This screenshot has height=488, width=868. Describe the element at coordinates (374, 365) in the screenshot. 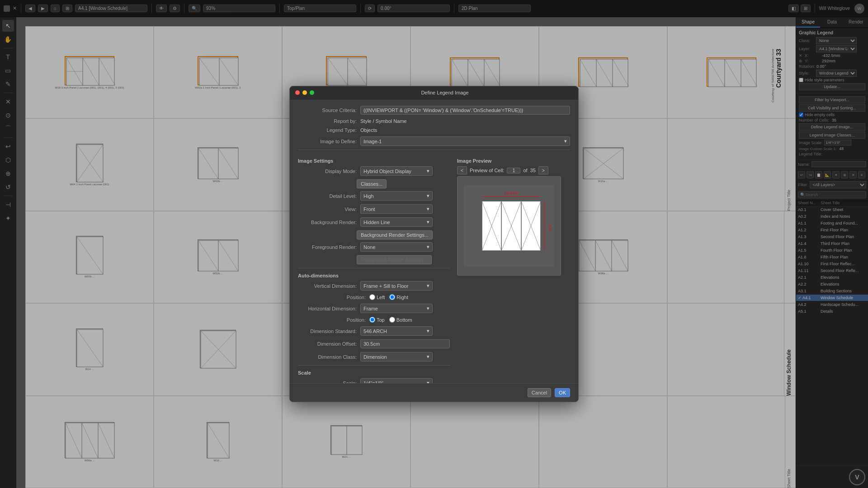

I see `scale-sep` at that location.